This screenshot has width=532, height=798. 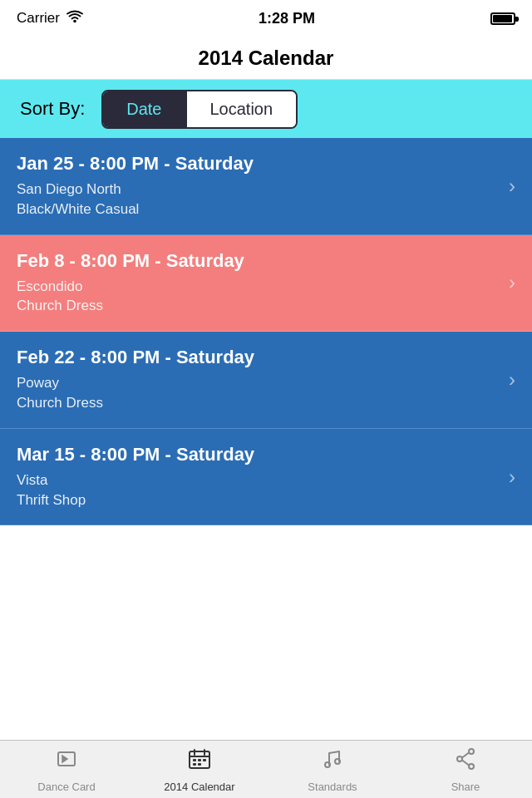 I want to click on wifi-icon, so click(x=75, y=18).